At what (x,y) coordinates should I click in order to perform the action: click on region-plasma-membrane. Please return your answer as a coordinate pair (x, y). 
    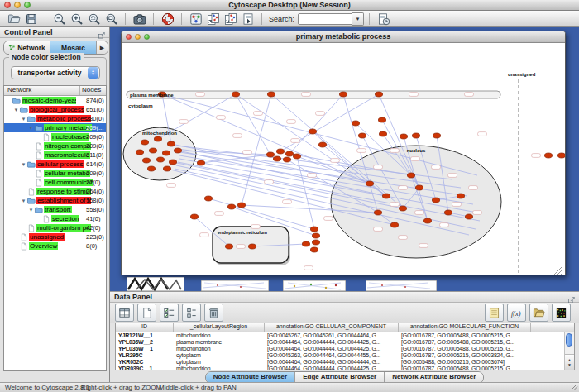
    Looking at the image, I should click on (313, 94).